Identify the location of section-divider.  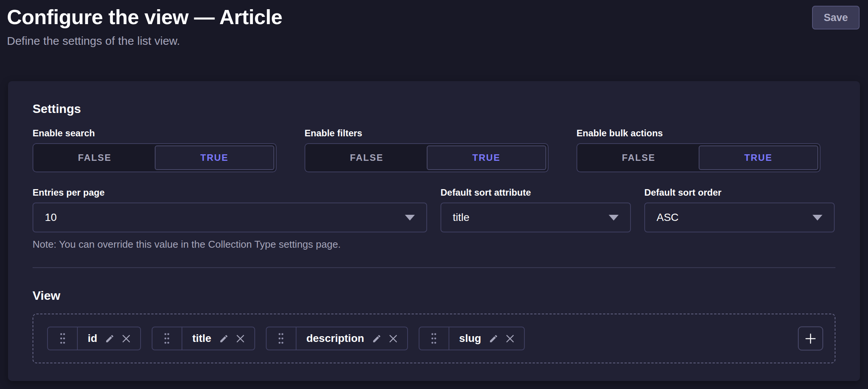
(434, 268).